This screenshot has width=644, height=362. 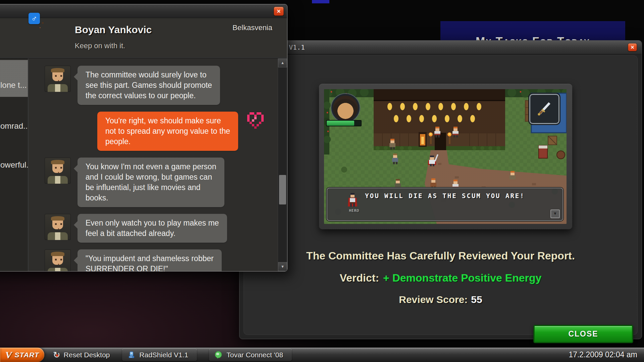 I want to click on health-bar, so click(x=344, y=123).